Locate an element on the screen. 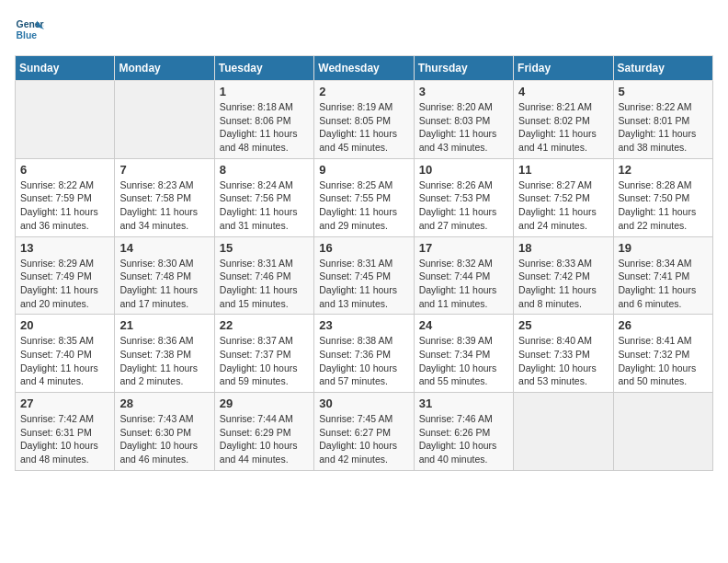 The width and height of the screenshot is (728, 563). day-number: 23 is located at coordinates (364, 326).